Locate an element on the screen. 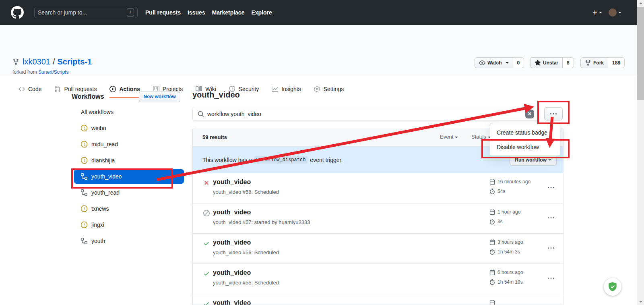  fork-button-group: Fork 188 is located at coordinates (603, 63).